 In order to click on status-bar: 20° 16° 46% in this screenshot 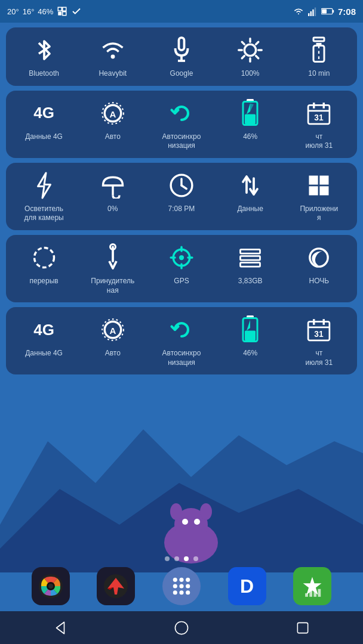, I will do `click(182, 11)`.